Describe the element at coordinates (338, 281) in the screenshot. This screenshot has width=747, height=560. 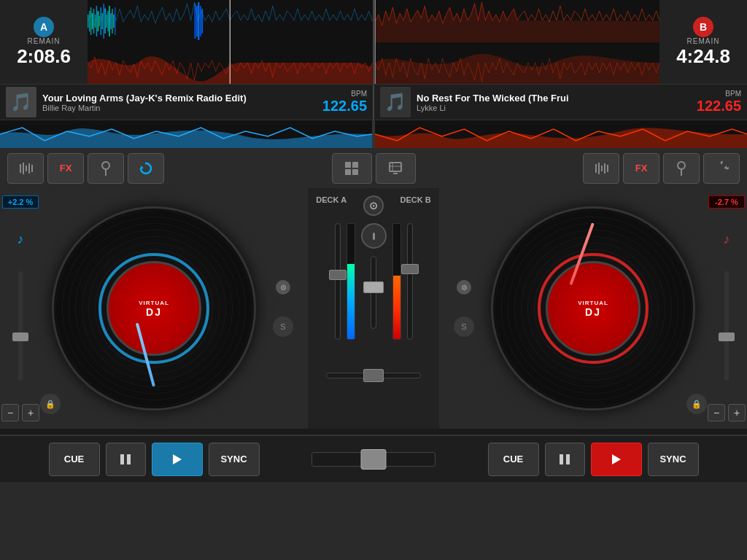
I see `deck-a-fader-track` at that location.